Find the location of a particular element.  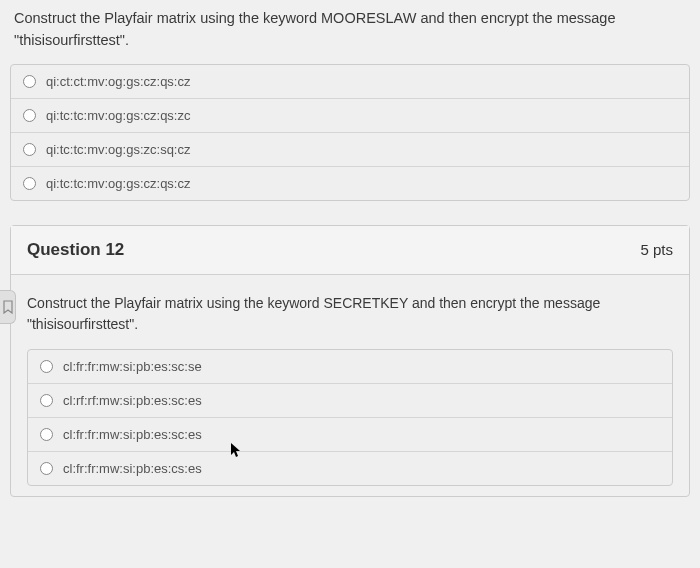

question-title: Question 12 is located at coordinates (76, 250).